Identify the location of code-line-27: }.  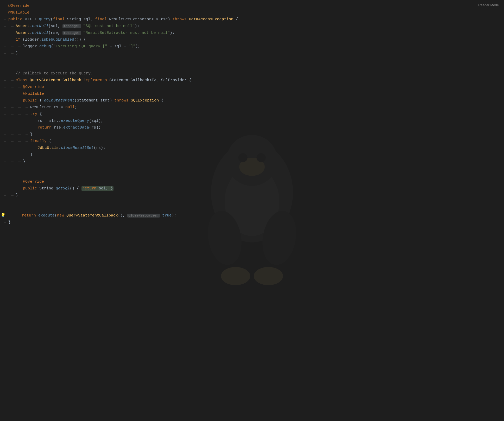
(252, 222).